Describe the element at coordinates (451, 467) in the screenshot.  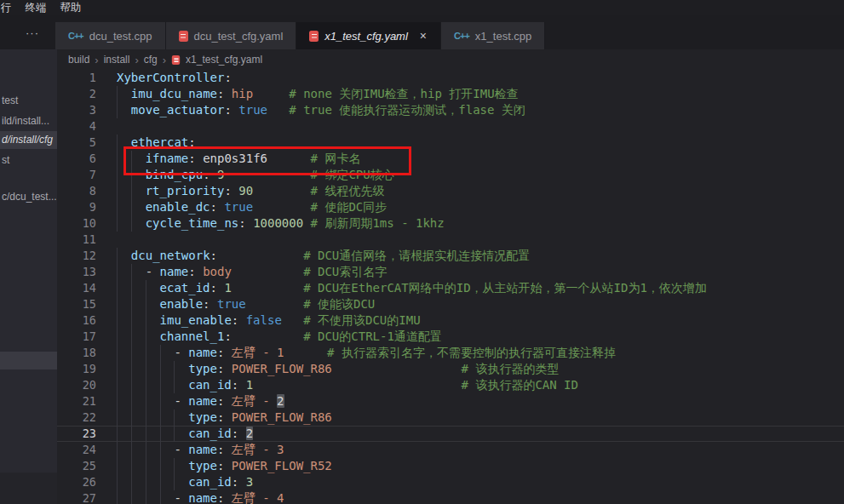
I see `code-line-25: 25type: POWER_FLOW_R52` at that location.